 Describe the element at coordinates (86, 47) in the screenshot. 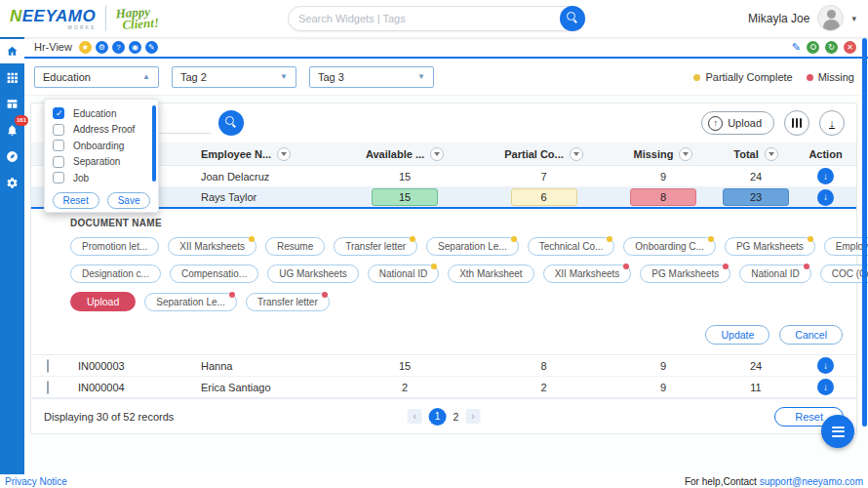

I see `favorite-star-icon: ★` at that location.